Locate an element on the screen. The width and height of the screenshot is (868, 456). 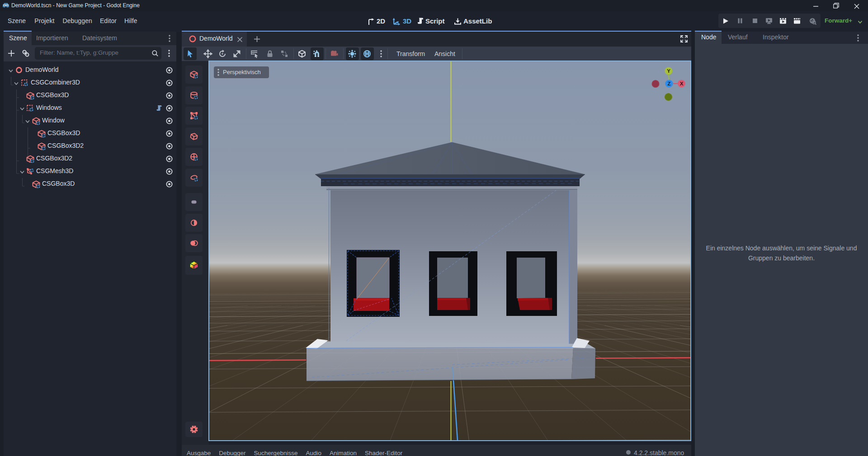
svg-text: X is located at coordinates (682, 84).